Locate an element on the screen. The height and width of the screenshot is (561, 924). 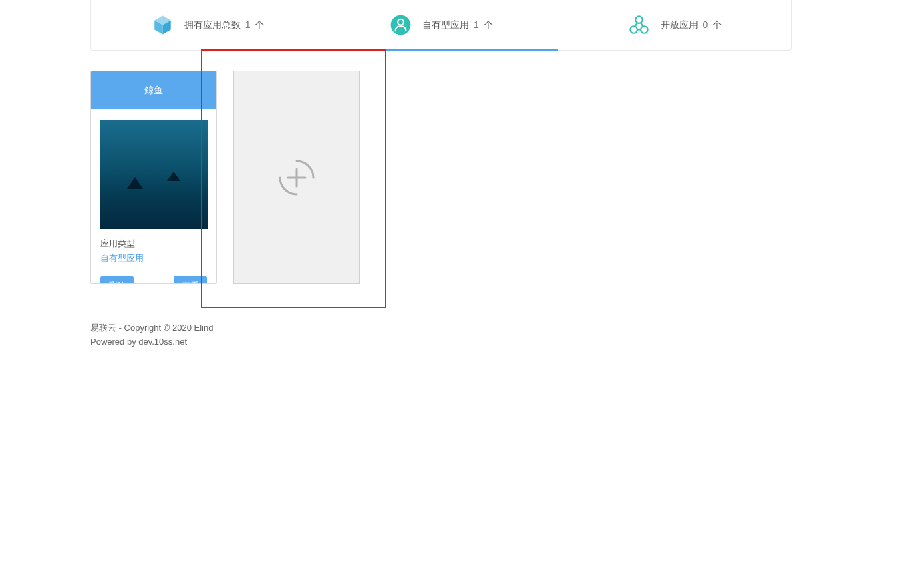
stats-total-prefix: 拥有应用总数 is located at coordinates (212, 25).